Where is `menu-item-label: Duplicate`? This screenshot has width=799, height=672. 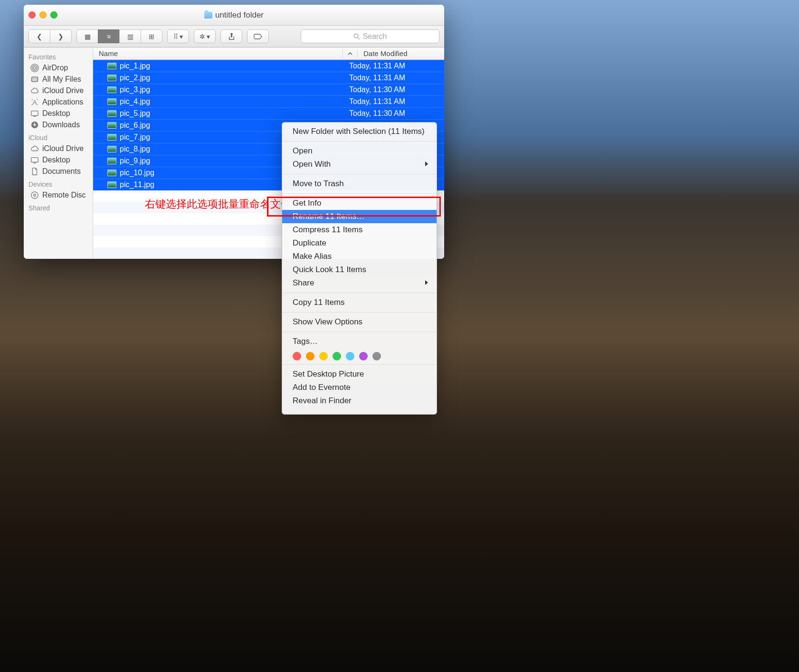 menu-item-label: Duplicate is located at coordinates (310, 243).